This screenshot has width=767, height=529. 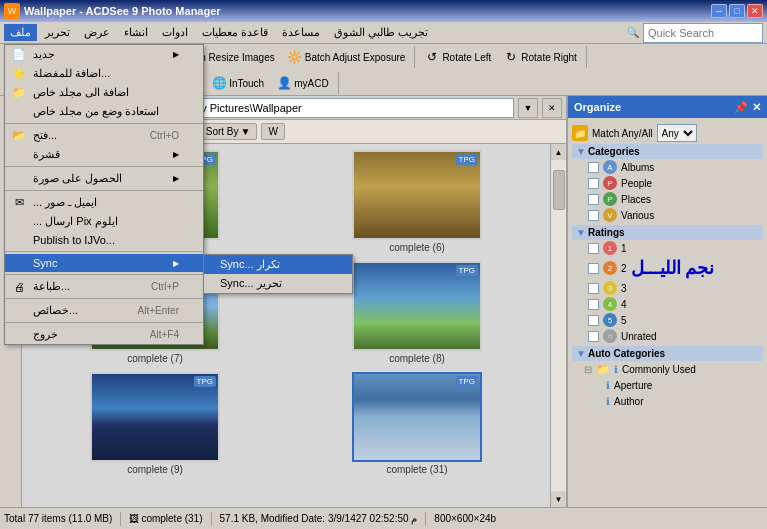 What do you see at coordinates (381, 32) in the screenshot?
I see `menu-extra: تجريب طالبي الشوق` at bounding box center [381, 32].